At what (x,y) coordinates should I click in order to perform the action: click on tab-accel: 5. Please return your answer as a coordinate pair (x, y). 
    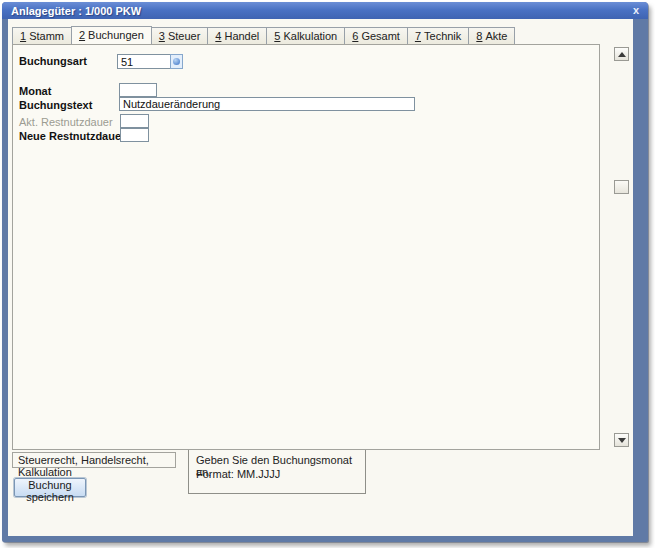
    Looking at the image, I should click on (277, 36).